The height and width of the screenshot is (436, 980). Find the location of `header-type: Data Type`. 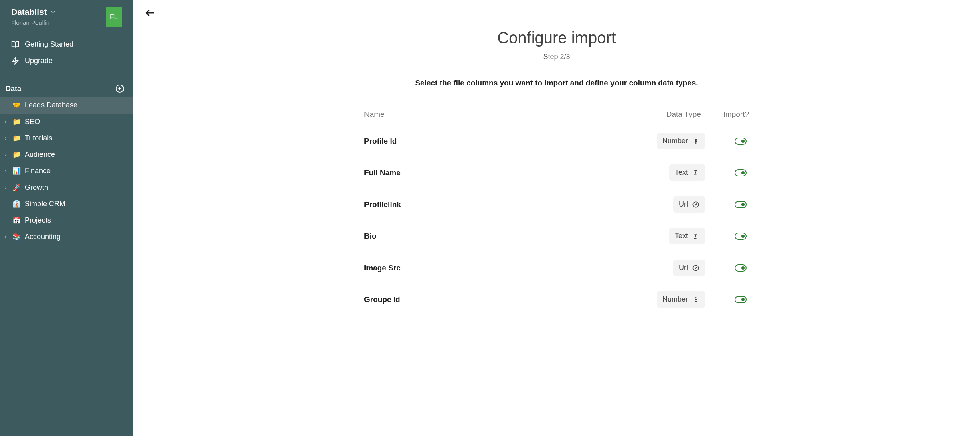

header-type: Data Type is located at coordinates (671, 114).